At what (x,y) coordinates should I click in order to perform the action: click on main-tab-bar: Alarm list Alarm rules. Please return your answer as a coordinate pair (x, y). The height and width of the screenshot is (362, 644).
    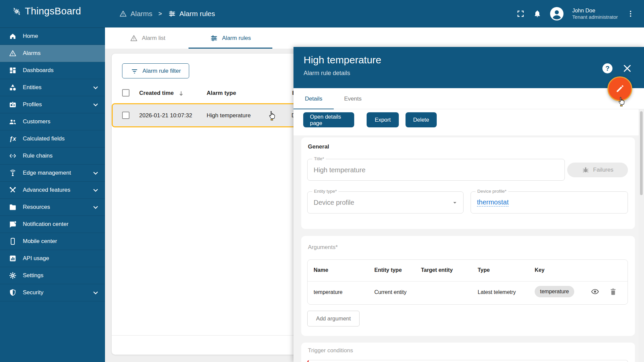
    Looking at the image, I should click on (374, 38).